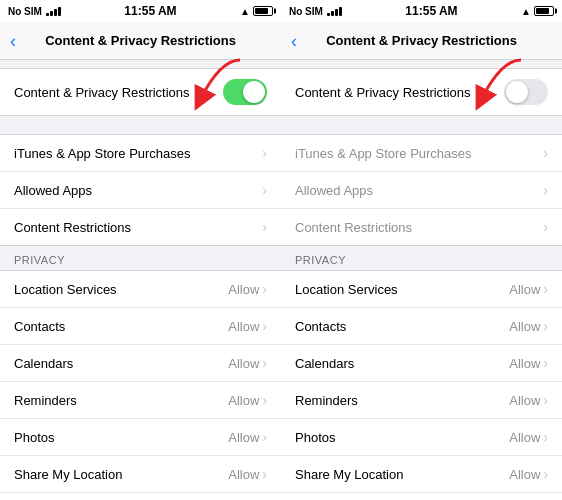 The height and width of the screenshot is (500, 562). I want to click on back-button-right: ‹, so click(295, 41).